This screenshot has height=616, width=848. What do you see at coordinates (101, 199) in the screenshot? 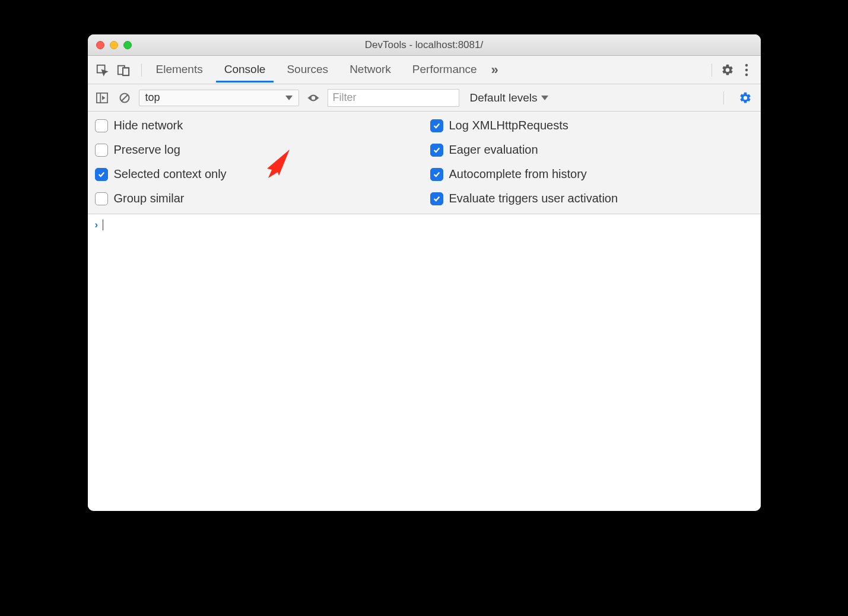
I see `checkbox-group-similar` at bounding box center [101, 199].